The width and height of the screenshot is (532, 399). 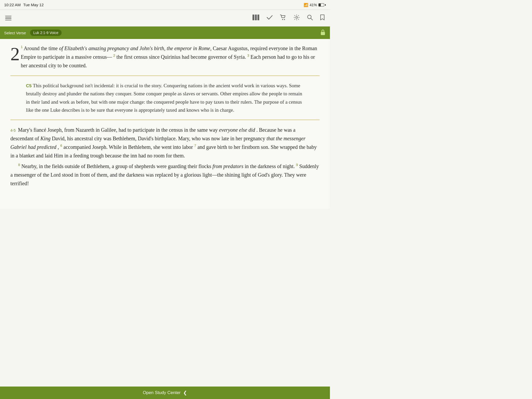 I want to click on verse-4-9-section: 4-5 Mary's fiancé Joseph, from Nazareth …, so click(x=165, y=157).